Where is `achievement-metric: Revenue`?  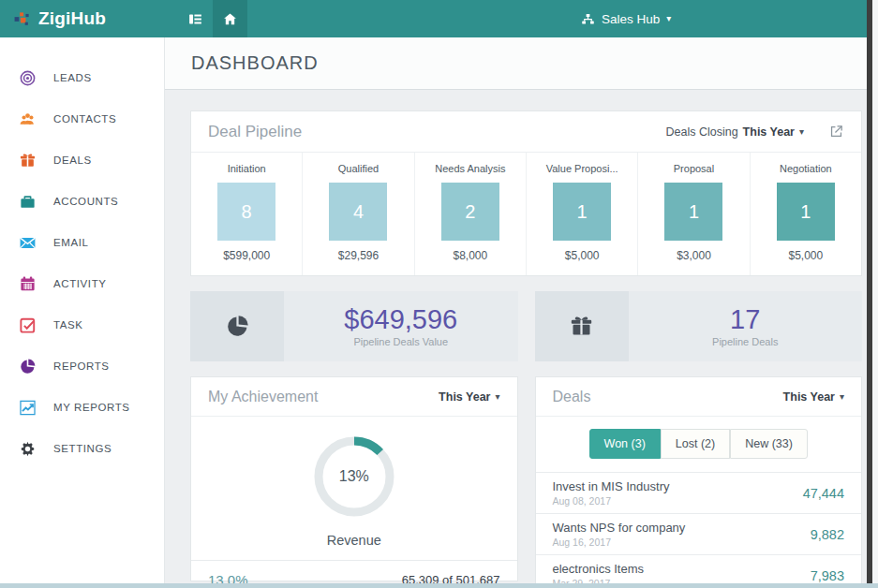
achievement-metric: Revenue is located at coordinates (354, 540).